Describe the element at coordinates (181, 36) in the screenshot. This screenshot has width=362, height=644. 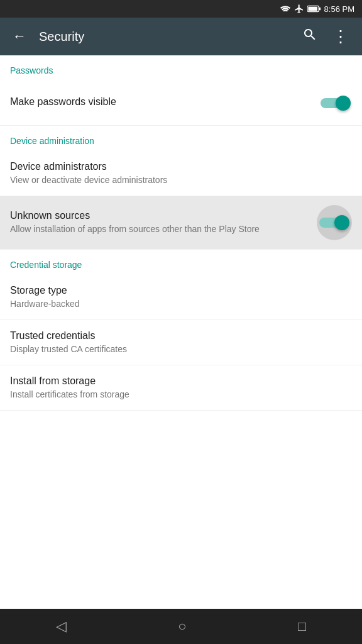
I see `app-bar: ← Security ⋮` at that location.